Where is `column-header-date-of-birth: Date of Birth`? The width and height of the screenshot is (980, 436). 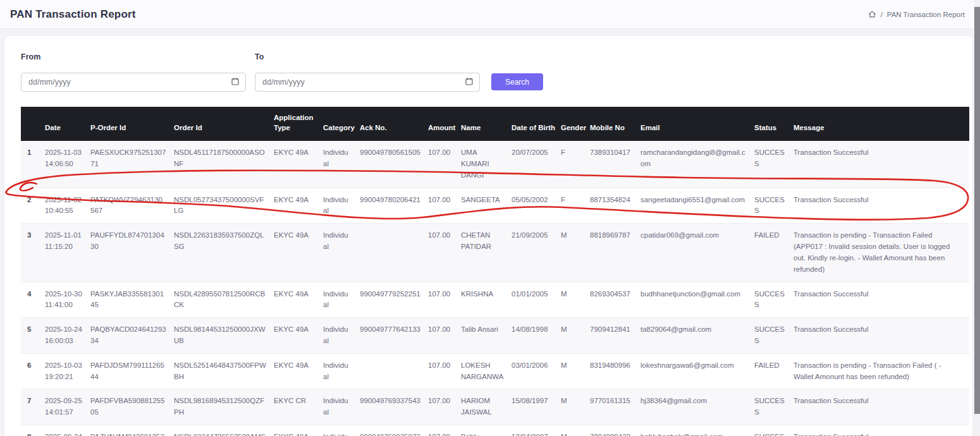 column-header-date-of-birth: Date of Birth is located at coordinates (536, 124).